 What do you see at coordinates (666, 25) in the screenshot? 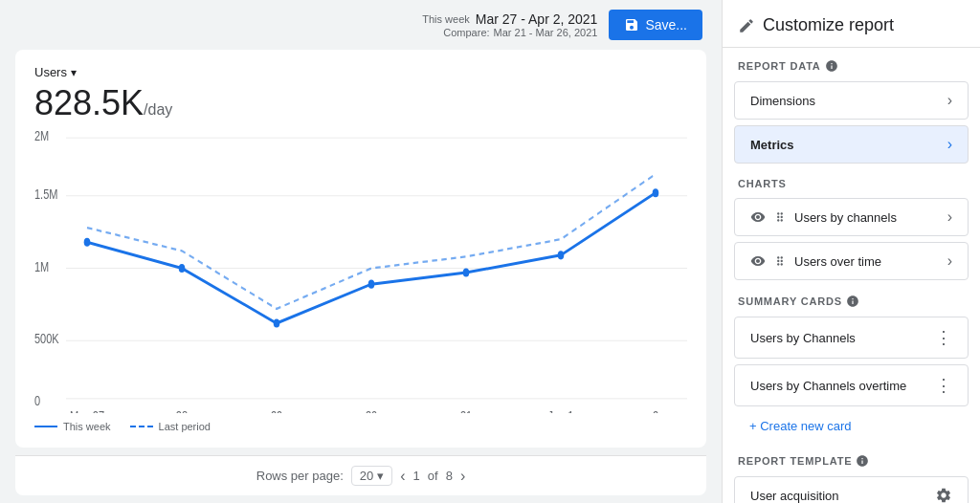
I see `save-button-label: Save...` at bounding box center [666, 25].